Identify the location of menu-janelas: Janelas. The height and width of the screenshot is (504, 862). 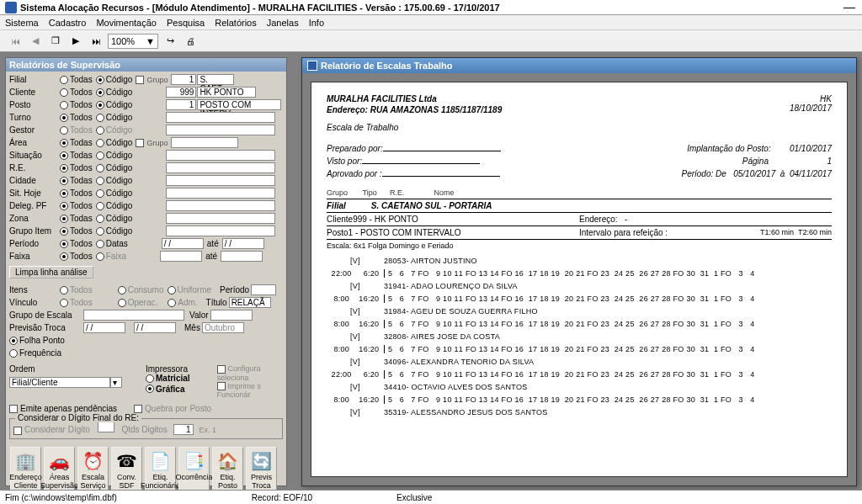
(283, 23).